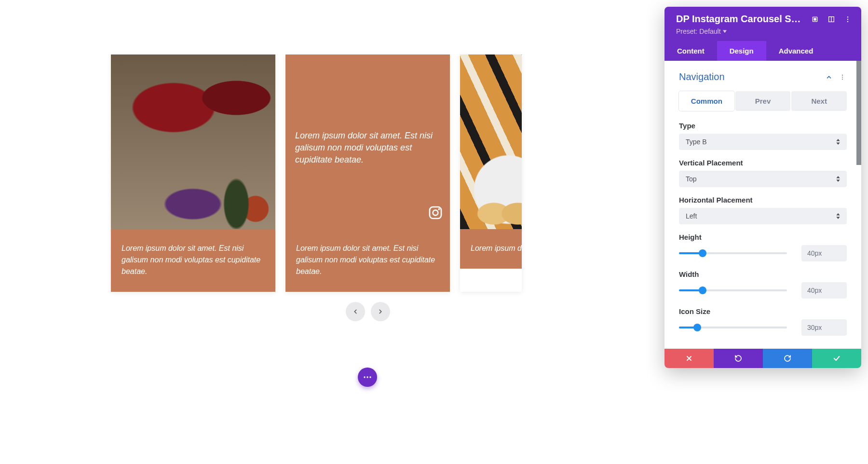  What do you see at coordinates (763, 358) in the screenshot?
I see `panel-footer` at bounding box center [763, 358].